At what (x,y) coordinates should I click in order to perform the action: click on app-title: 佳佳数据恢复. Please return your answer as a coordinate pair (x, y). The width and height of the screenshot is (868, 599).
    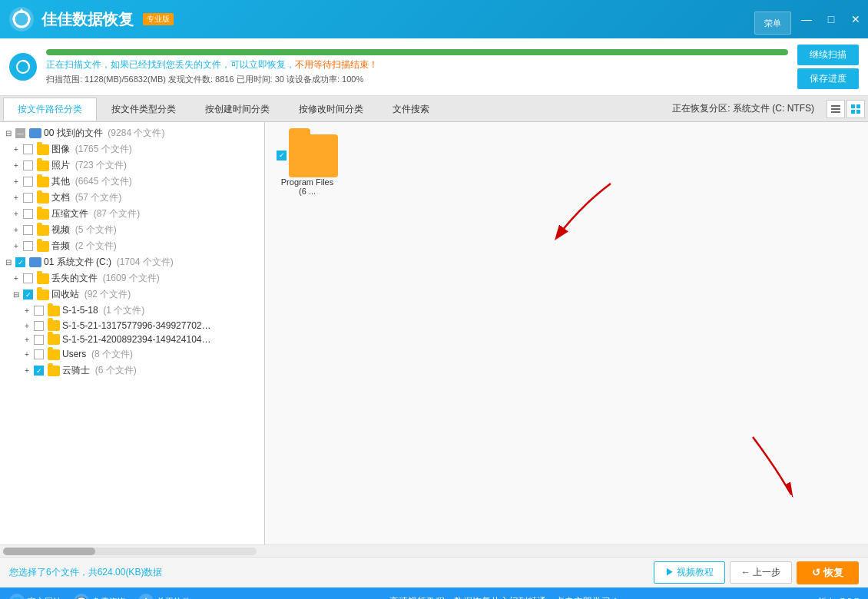
    Looking at the image, I should click on (88, 20).